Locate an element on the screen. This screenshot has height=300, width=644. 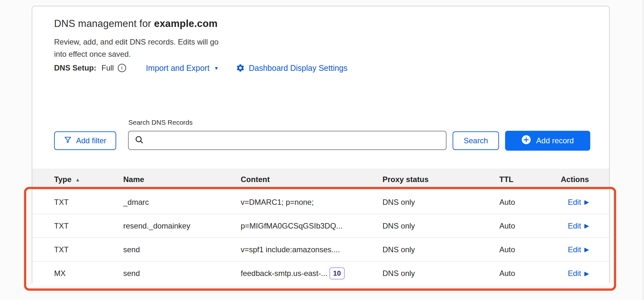
sort-asc-icon: ▲ is located at coordinates (77, 179).